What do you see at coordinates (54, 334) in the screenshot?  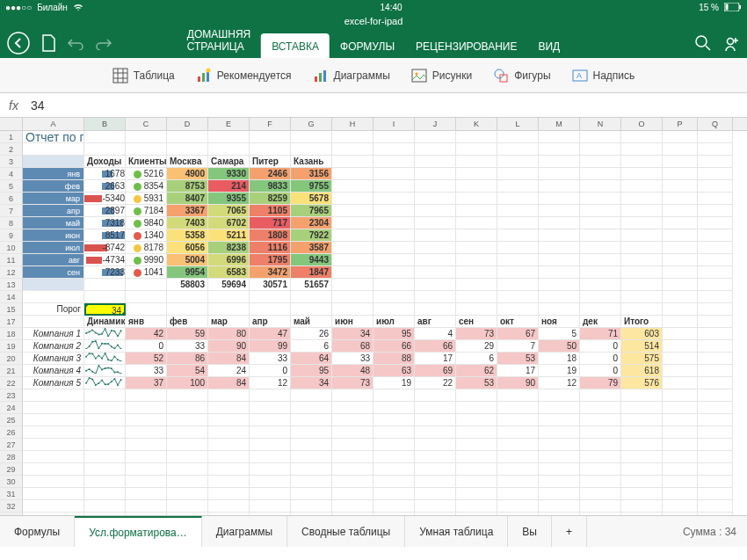 I see `company-name: Компания 1` at bounding box center [54, 334].